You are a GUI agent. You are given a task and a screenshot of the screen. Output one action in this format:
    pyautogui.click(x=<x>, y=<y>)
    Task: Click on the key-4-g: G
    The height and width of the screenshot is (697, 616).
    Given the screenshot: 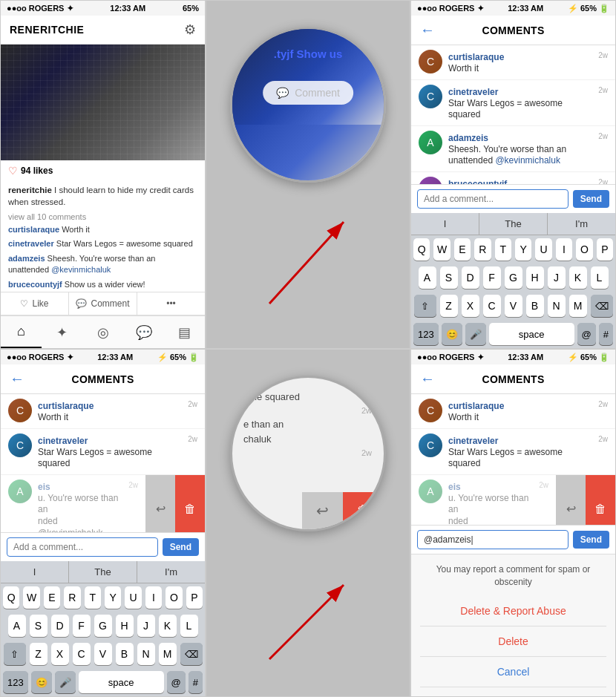 What is the action you would take?
    pyautogui.click(x=103, y=626)
    